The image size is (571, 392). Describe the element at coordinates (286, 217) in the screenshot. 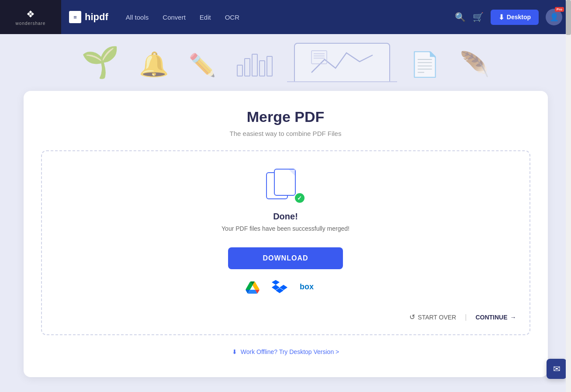

I see `done-title: Done!` at that location.